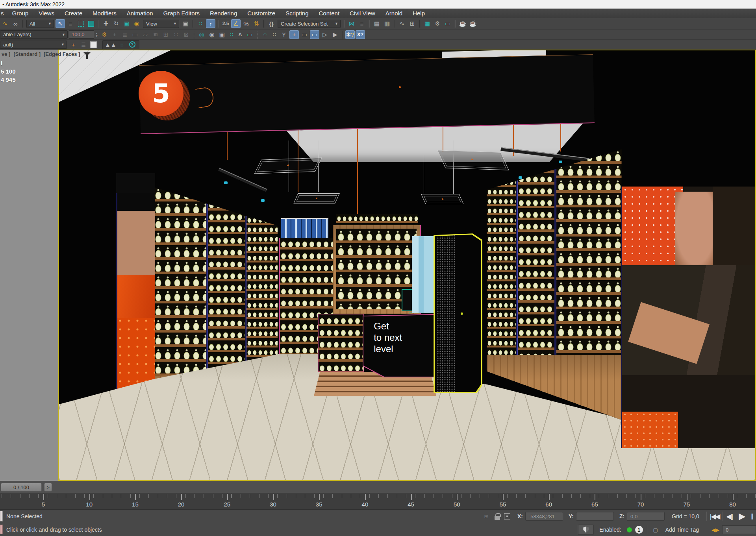 The height and width of the screenshot is (536, 756). What do you see at coordinates (176, 35) in the screenshot?
I see `freeze-layer-button: ∷` at bounding box center [176, 35].